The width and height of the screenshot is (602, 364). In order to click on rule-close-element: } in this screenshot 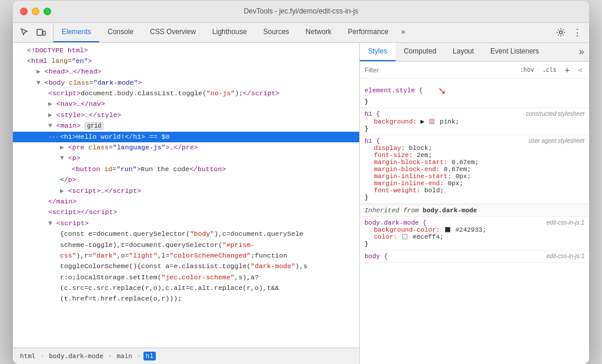, I will do `click(474, 102)`.